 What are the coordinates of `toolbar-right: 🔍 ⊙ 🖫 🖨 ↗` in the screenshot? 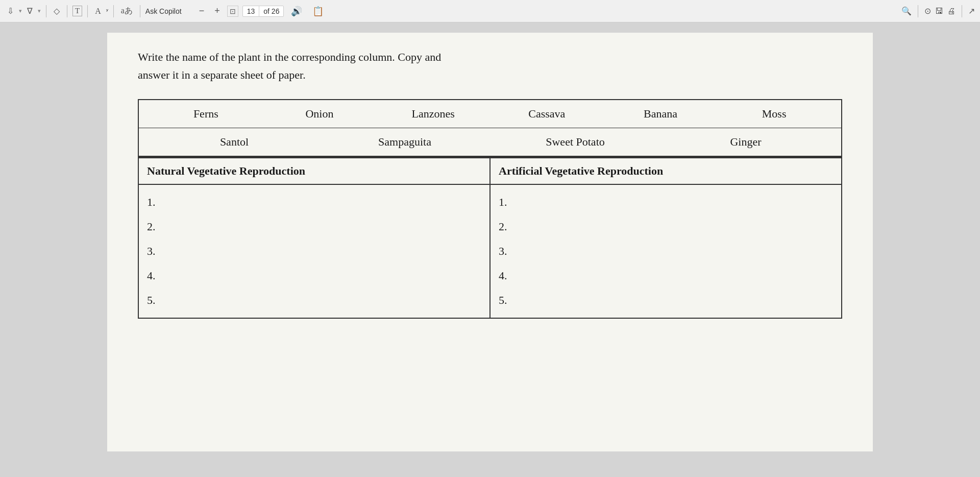 It's located at (938, 11).